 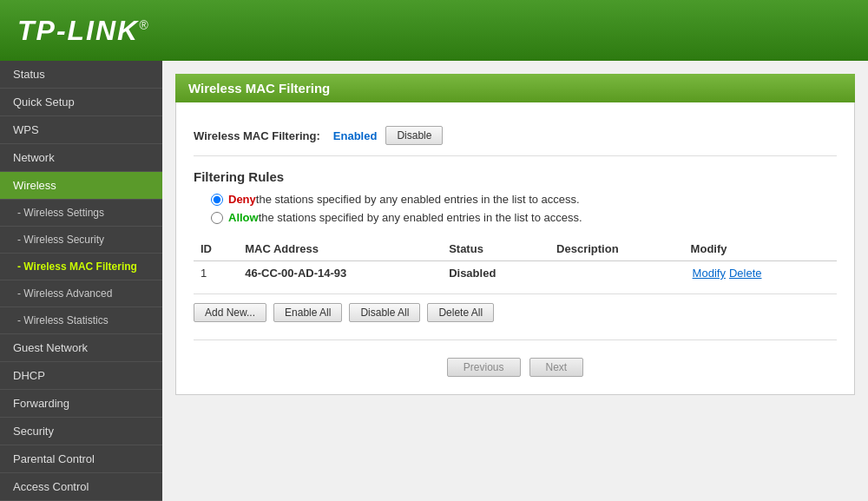 I want to click on deny-radio, so click(x=217, y=200).